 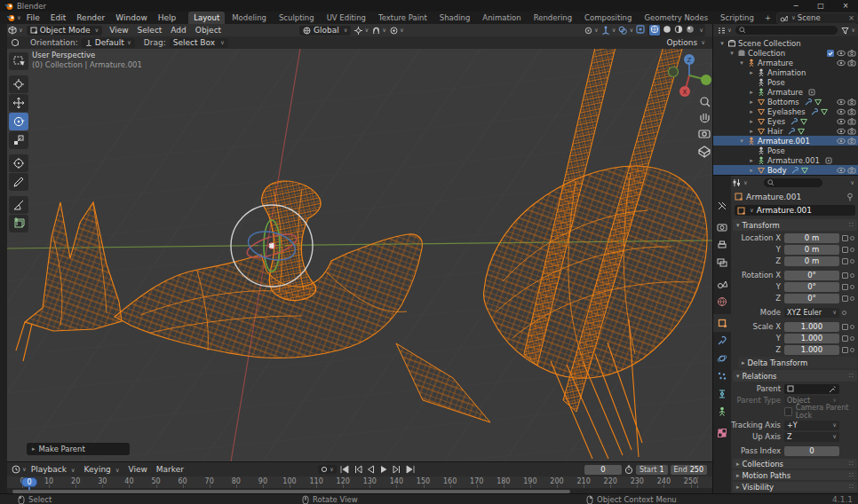 I want to click on editor-type-button: ∨, so click(x=16, y=30).